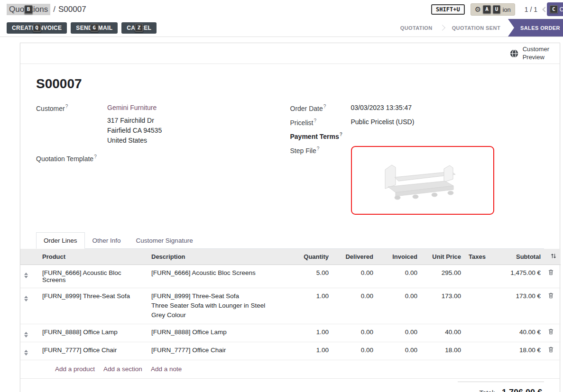  What do you see at coordinates (536, 53) in the screenshot?
I see `customer-preview-label: Customer Preview` at bounding box center [536, 53].